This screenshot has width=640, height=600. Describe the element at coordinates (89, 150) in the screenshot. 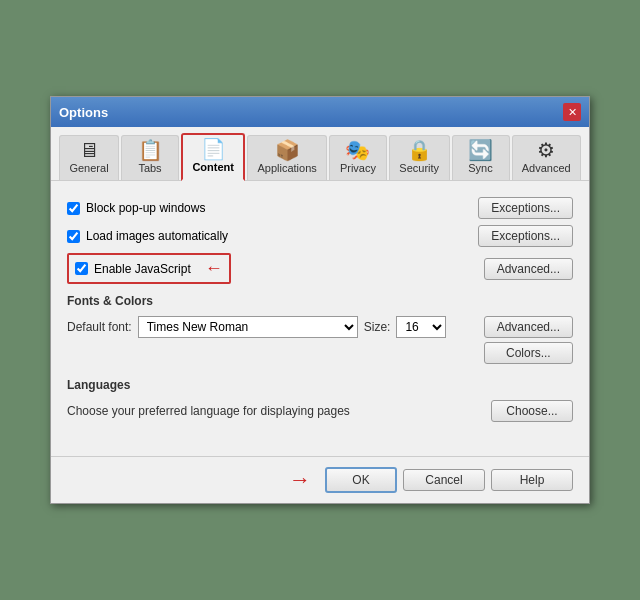

I see `general-icon: 🖥` at that location.